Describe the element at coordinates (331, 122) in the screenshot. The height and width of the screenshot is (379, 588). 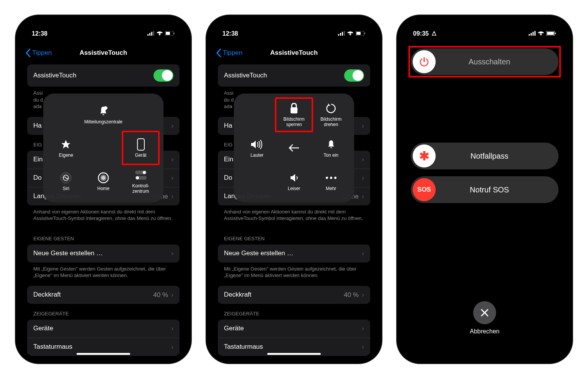
I see `menu-label: Bildschirm drehen` at that location.